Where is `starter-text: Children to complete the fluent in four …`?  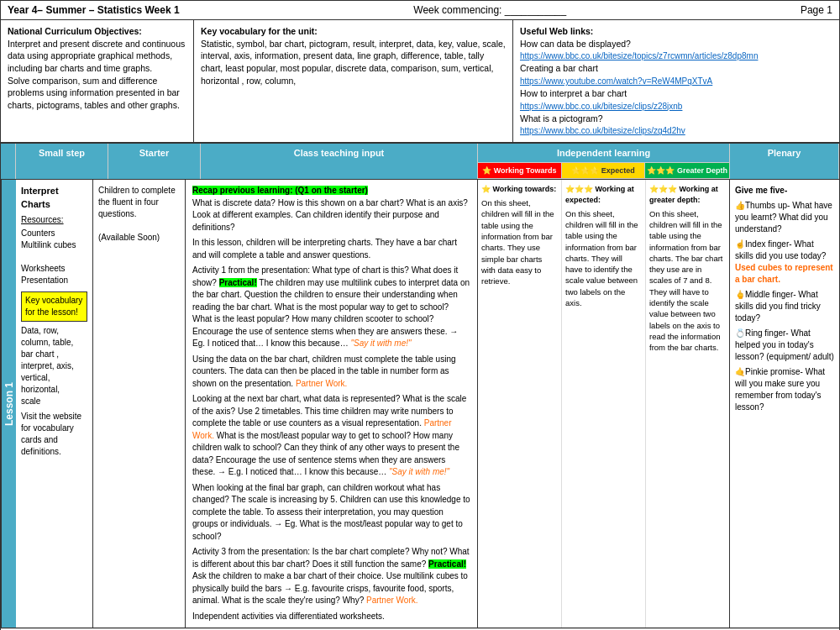 starter-text: Children to complete the fluent in four … is located at coordinates (137, 213).